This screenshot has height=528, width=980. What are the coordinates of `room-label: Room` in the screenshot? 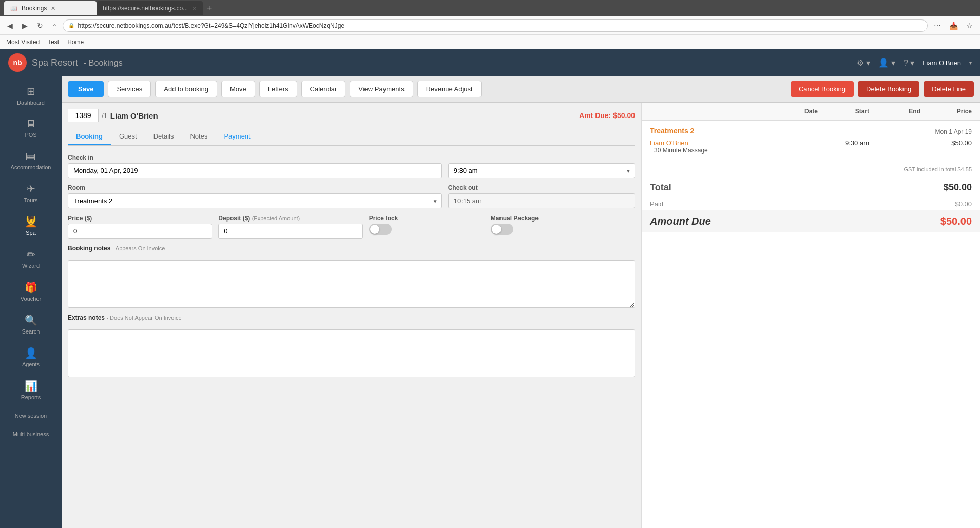 It's located at (255, 188).